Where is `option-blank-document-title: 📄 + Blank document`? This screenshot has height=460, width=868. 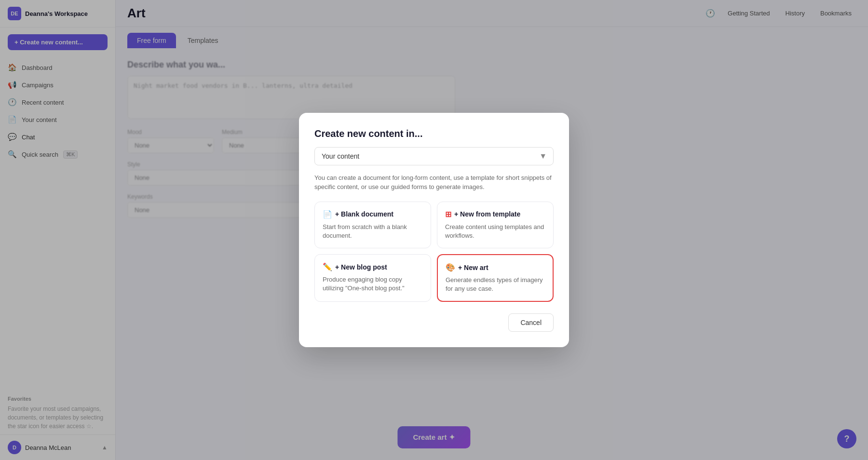
option-blank-document-title: 📄 + Blank document is located at coordinates (373, 214).